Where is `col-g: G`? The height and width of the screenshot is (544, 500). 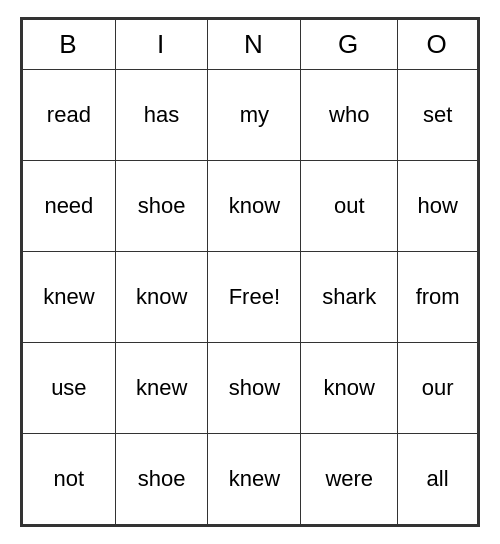
col-g: G is located at coordinates (350, 45).